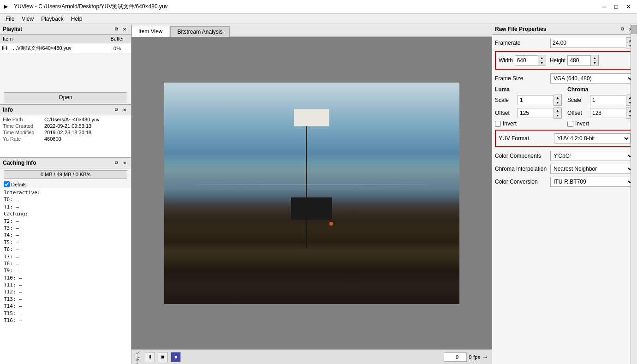 The width and height of the screenshot is (637, 364). What do you see at coordinates (65, 97) in the screenshot?
I see `open-button: Open` at bounding box center [65, 97].